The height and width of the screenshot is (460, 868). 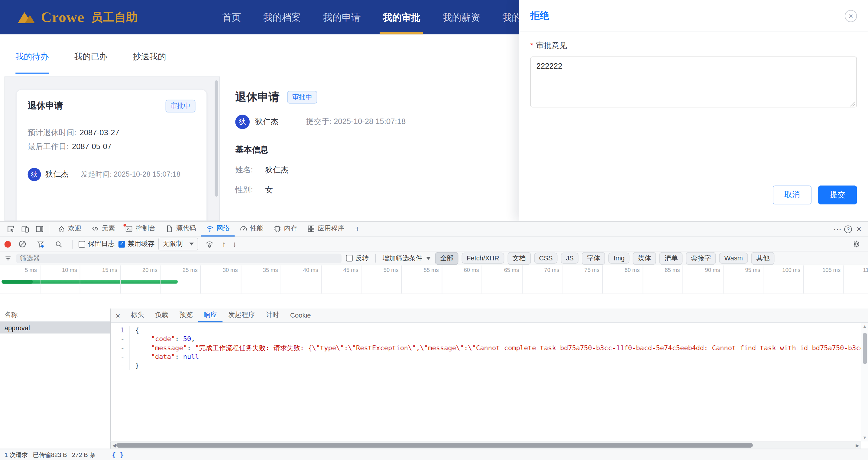 What do you see at coordinates (223, 229) in the screenshot?
I see `tab-label: 网络` at bounding box center [223, 229].